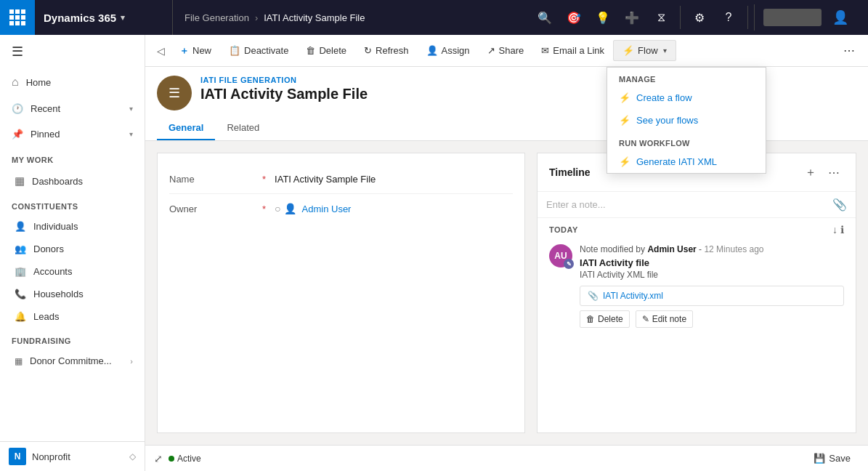 This screenshot has width=868, height=471. What do you see at coordinates (73, 158) in the screenshot?
I see `my-work-section-label: My Work` at bounding box center [73, 158].